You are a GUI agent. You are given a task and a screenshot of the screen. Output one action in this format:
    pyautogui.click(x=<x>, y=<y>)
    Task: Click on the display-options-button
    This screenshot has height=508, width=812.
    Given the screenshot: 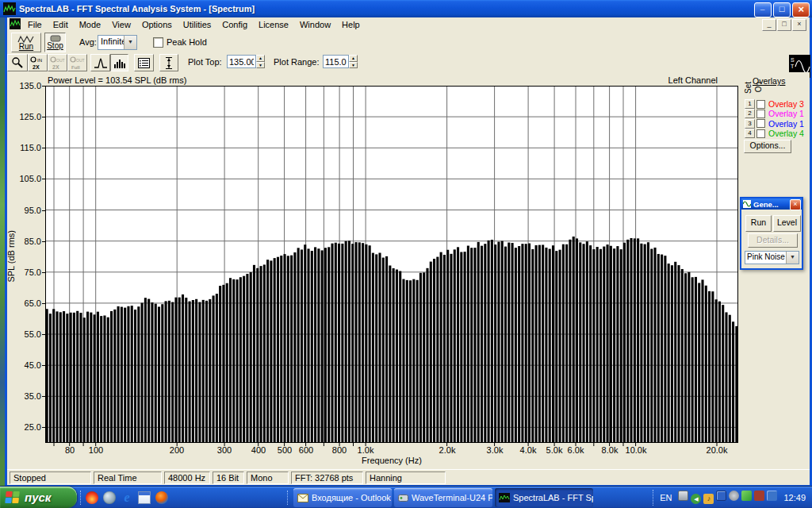 What is the action you would take?
    pyautogui.click(x=144, y=63)
    